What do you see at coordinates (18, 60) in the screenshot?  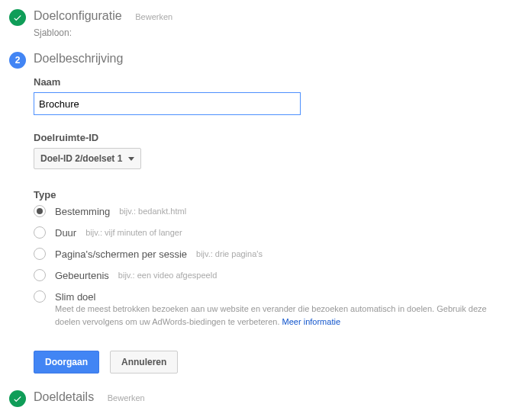 I see `step-number-badge: 2` at bounding box center [18, 60].